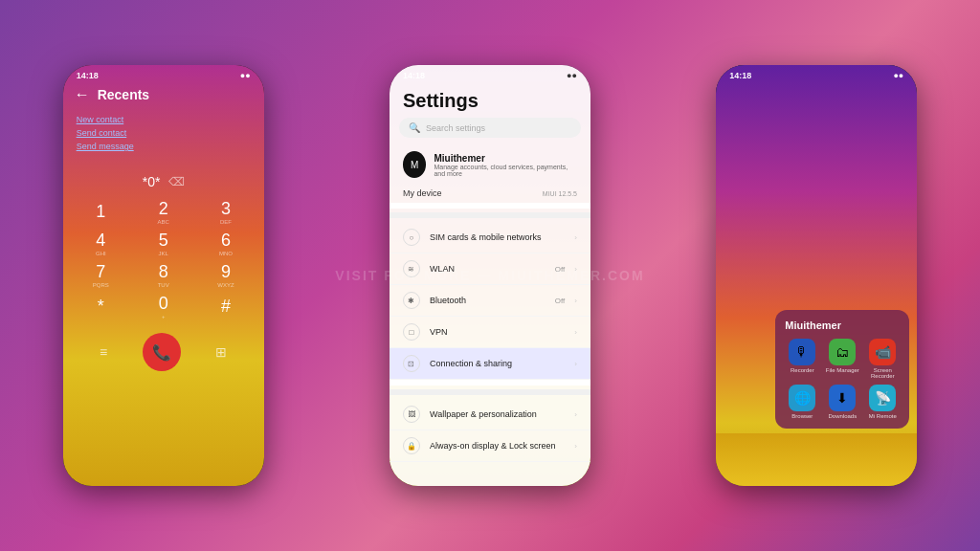  I want to click on dial-key-6: 6 MNO, so click(226, 243).